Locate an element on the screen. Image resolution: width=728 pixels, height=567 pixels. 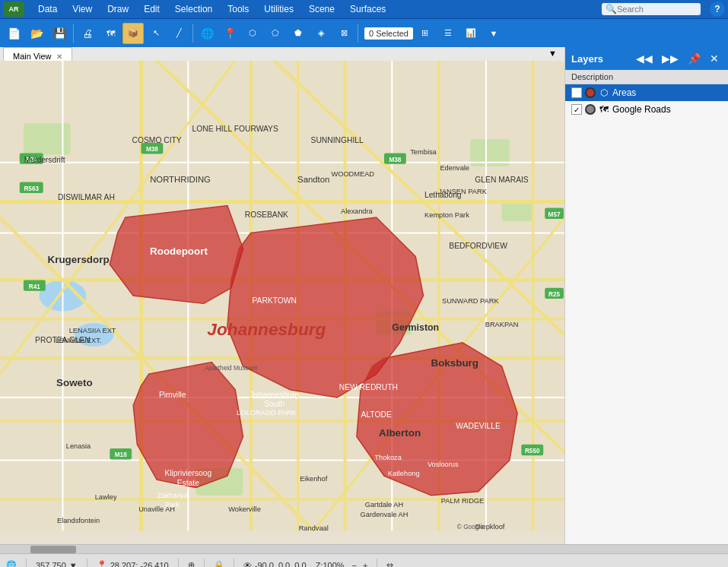
svg-text: Muldersdrift is located at coordinates (45, 160).